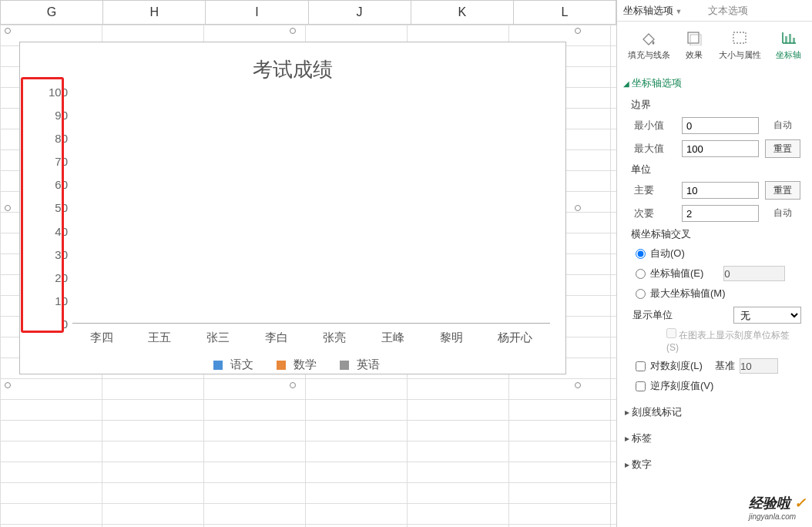 This screenshot has height=527, width=812. What do you see at coordinates (759, 366) in the screenshot?
I see `log-base-input` at bounding box center [759, 366].